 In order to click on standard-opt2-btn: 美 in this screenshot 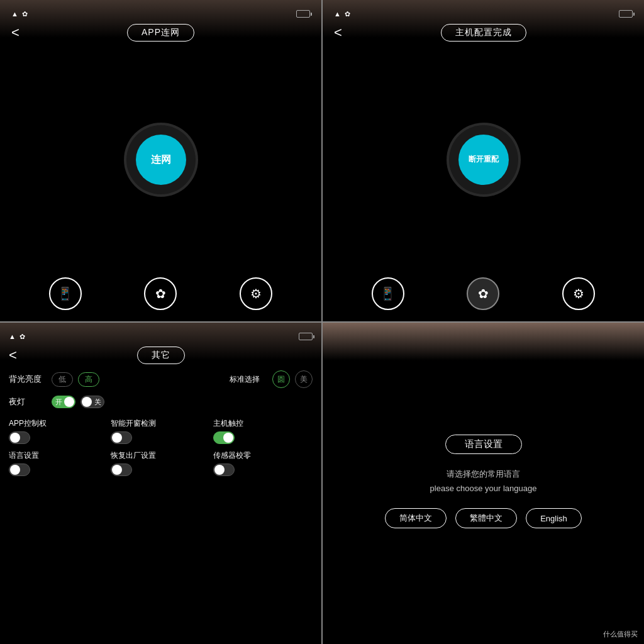, I will do `click(304, 379)`.